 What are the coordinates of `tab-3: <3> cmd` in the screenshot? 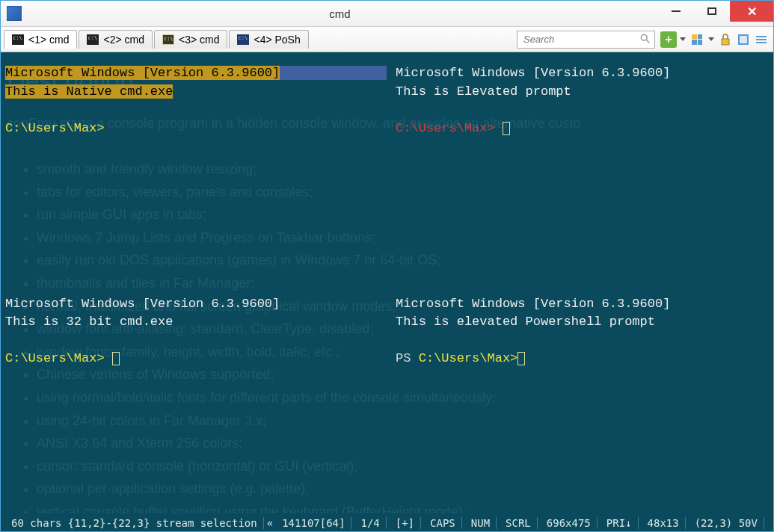 It's located at (191, 39).